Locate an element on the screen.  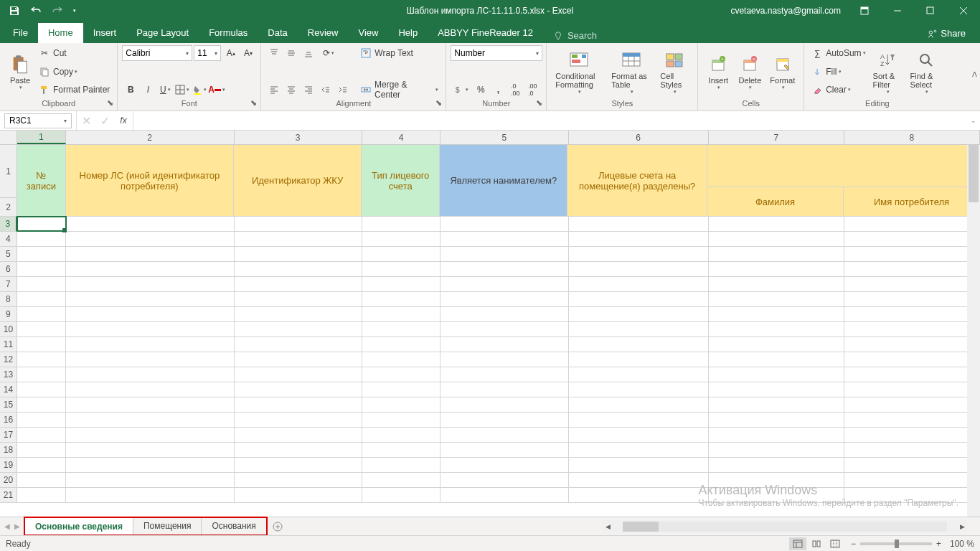
row-header-16: 16 is located at coordinates (9, 420).